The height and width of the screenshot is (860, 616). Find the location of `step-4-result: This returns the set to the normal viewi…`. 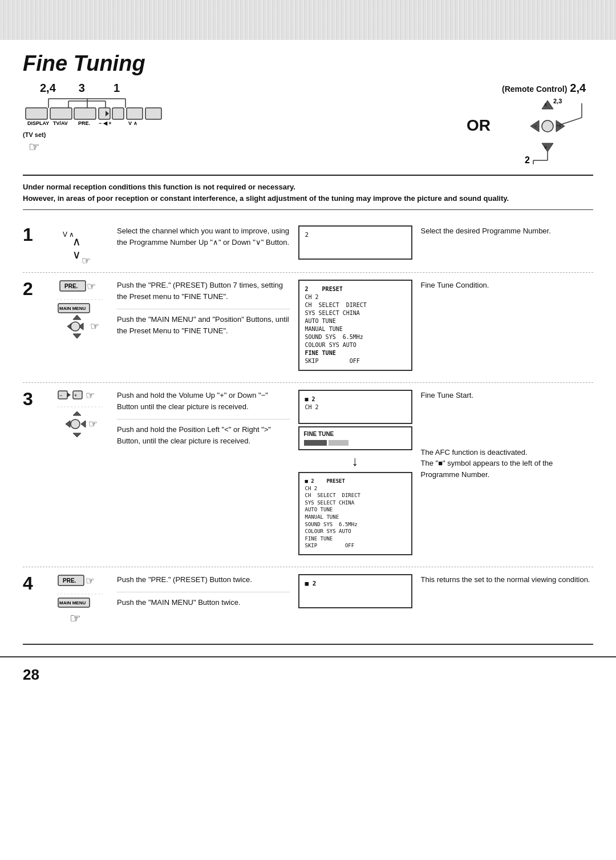

step-4-result: This returns the set to the normal viewi… is located at coordinates (508, 580).